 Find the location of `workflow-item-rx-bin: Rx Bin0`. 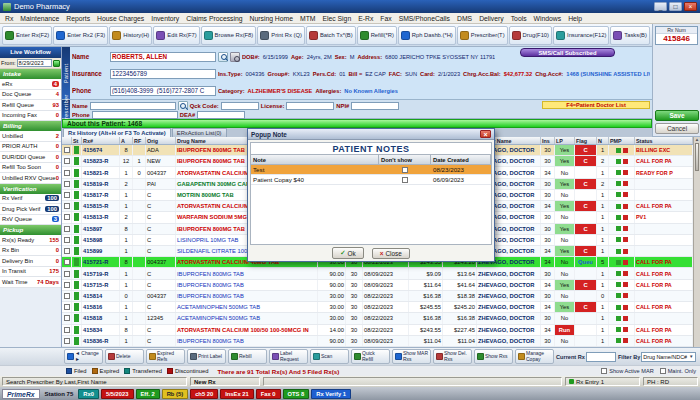

workflow-item-rx-bin: Rx Bin0 is located at coordinates (30, 252).